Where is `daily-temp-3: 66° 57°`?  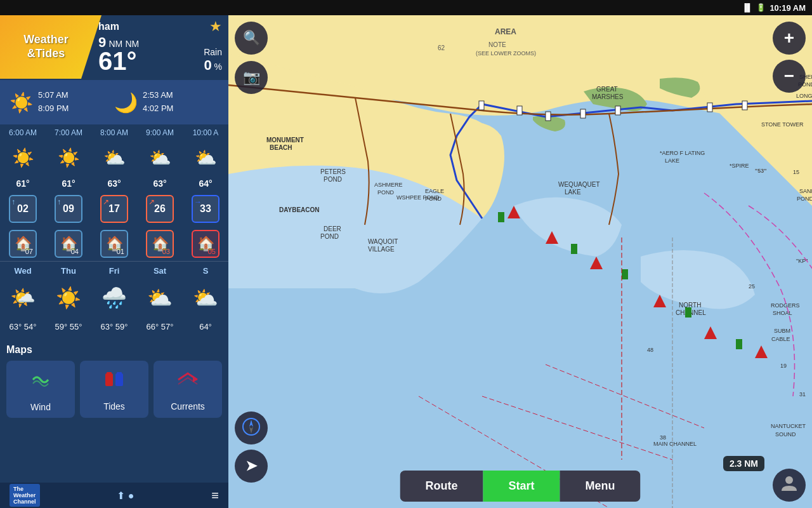 daily-temp-3: 66° 57° is located at coordinates (160, 326).